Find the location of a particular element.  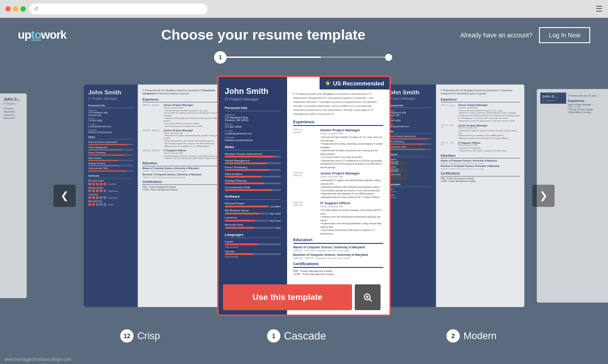

template-label-cascade: 1 Cascade is located at coordinates (296, 336).